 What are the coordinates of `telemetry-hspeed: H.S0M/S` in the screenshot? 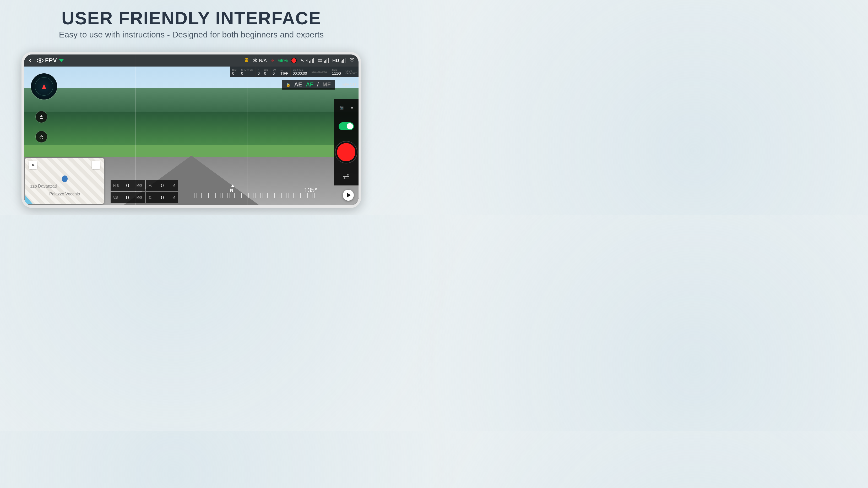 It's located at (127, 185).